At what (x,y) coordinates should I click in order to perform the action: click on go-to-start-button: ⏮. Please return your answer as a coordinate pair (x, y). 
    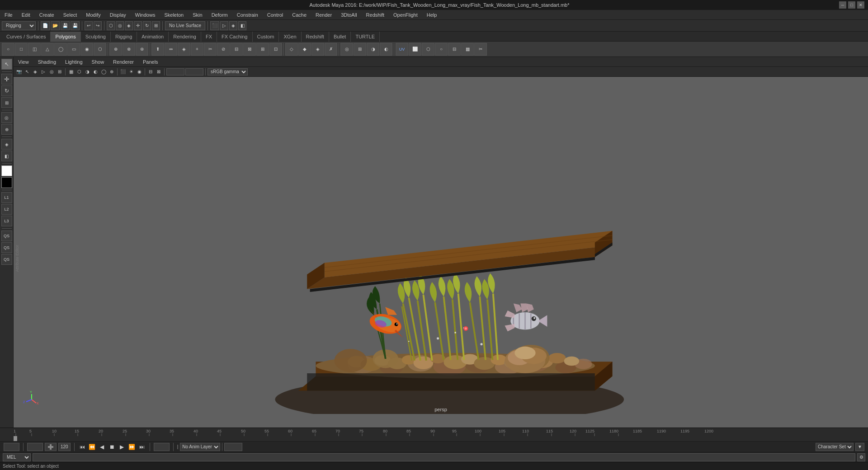
    Looking at the image, I should click on (82, 447).